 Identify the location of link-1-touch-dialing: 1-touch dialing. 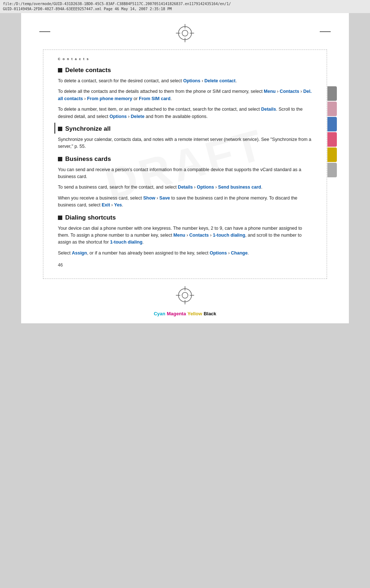
(229, 235).